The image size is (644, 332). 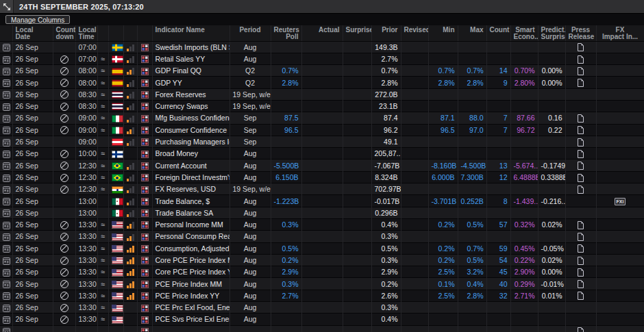 What do you see at coordinates (116, 33) in the screenshot?
I see `col-header-country-flag` at bounding box center [116, 33].